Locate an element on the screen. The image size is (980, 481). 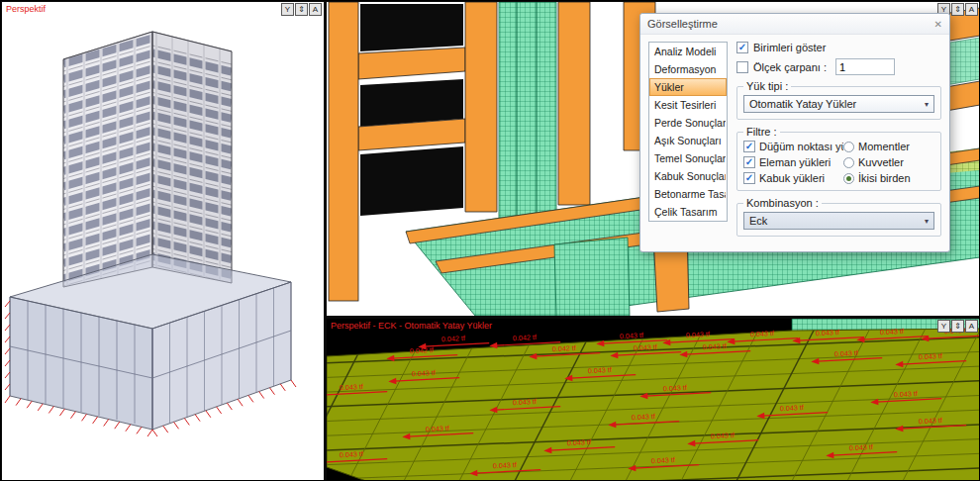
list-item-celik-tasarim: Çelik Tasarım is located at coordinates (688, 212).